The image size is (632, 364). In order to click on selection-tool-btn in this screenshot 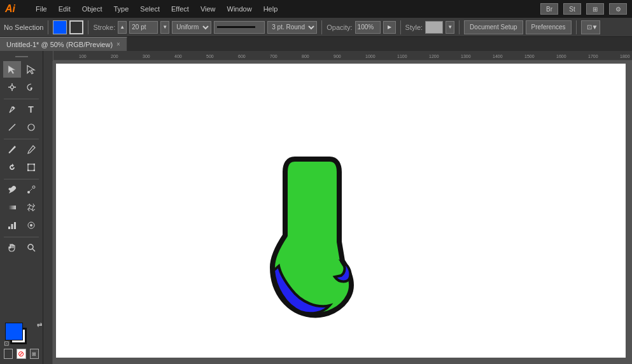, I will do `click(12, 69)`.